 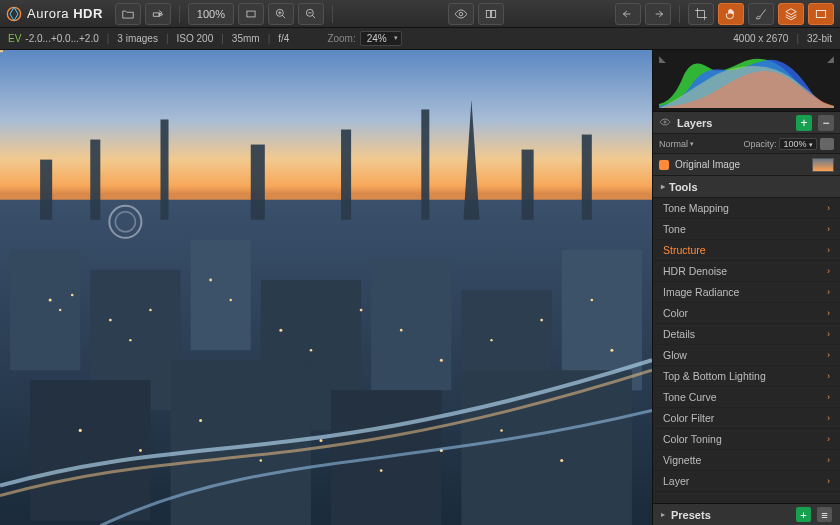 I want to click on image-count: 3 images, so click(x=138, y=38).